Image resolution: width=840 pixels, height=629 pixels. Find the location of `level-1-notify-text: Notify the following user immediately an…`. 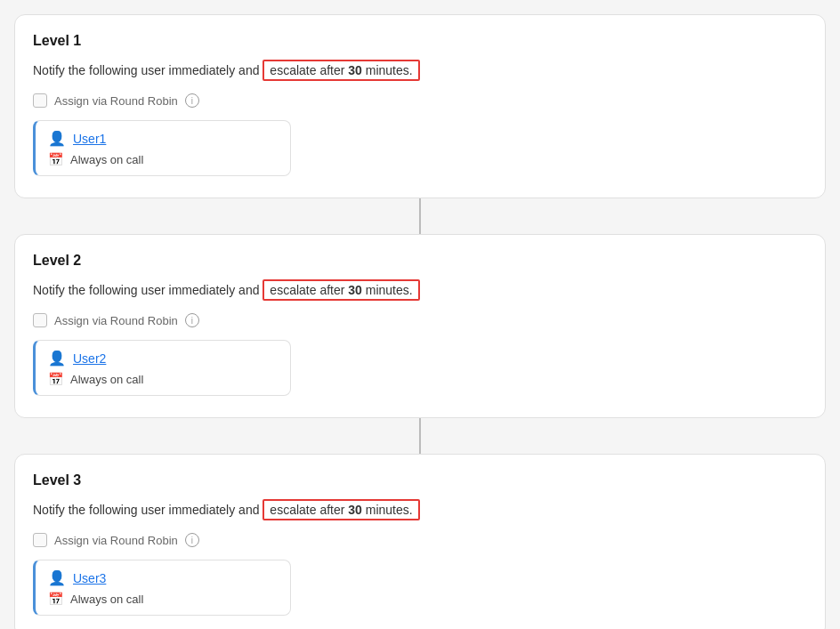

level-1-notify-text: Notify the following user immediately an… is located at coordinates (420, 70).